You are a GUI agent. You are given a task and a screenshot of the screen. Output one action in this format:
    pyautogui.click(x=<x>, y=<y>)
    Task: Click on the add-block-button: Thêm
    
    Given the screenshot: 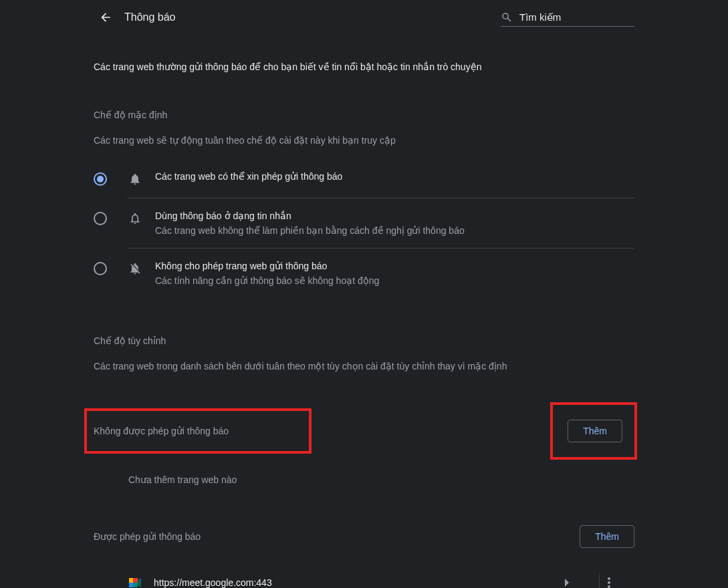 What is the action you would take?
    pyautogui.click(x=595, y=431)
    